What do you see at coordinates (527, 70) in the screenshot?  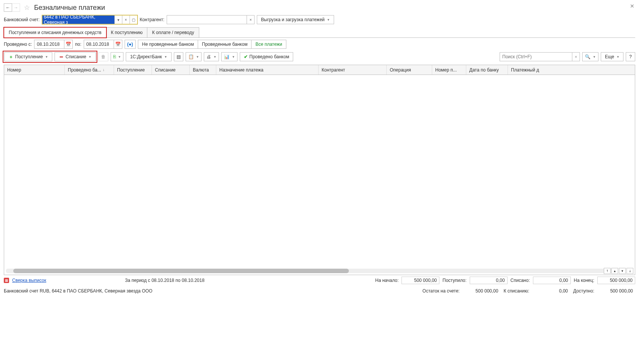 I see `col-paydoc: Платежный д` at bounding box center [527, 70].